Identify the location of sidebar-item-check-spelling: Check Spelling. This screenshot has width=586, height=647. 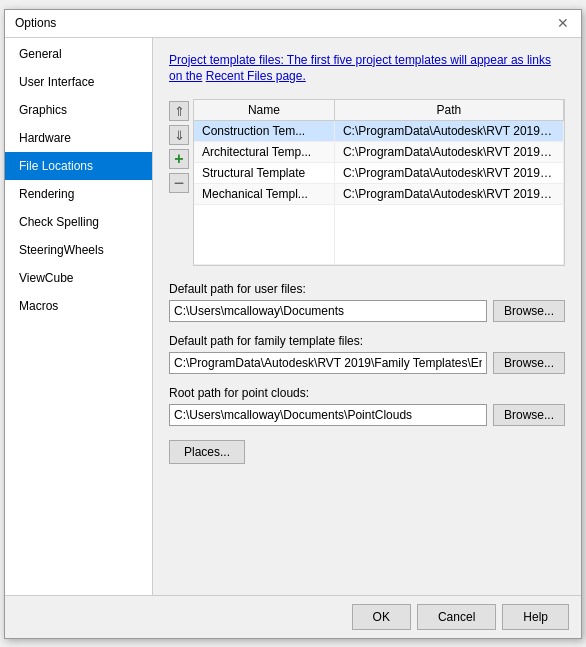
(78, 222).